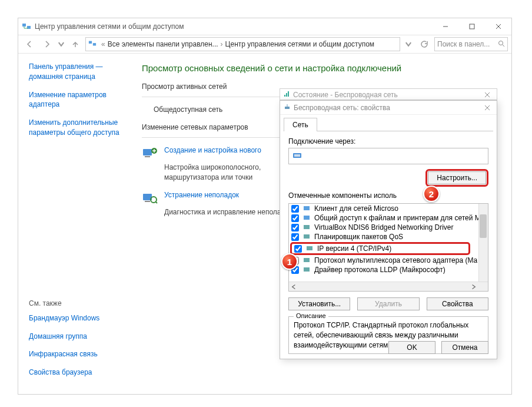  What do you see at coordinates (471, 44) in the screenshot?
I see `search-input: Поиск в панел...` at bounding box center [471, 44].